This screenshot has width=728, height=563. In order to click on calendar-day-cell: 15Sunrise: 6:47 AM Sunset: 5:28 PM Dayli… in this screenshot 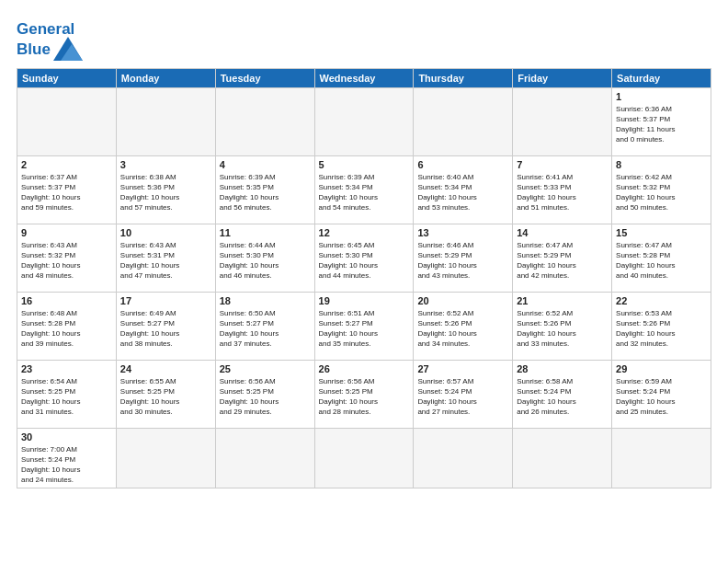, I will do `click(662, 258)`.